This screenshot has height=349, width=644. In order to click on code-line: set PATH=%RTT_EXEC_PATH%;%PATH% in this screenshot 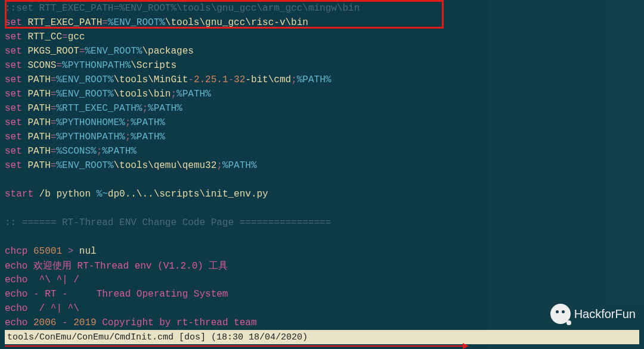, I will do `click(324, 108)`.